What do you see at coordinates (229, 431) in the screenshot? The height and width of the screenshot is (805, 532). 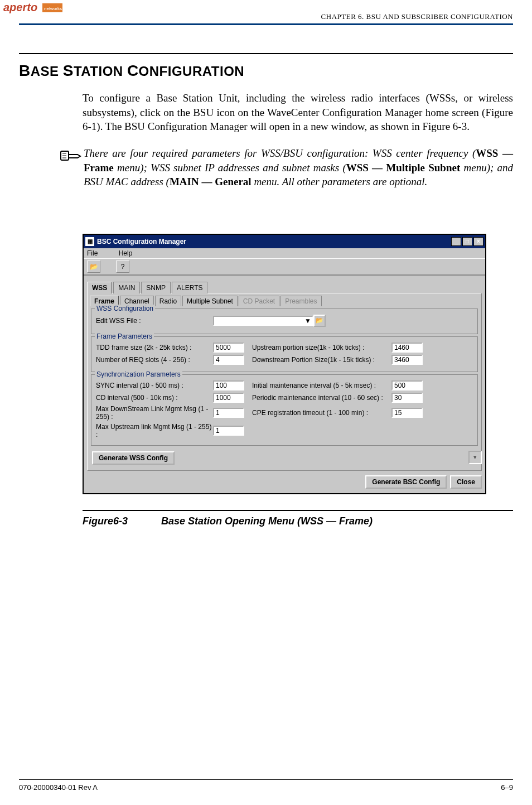 I see `input-max-up-mgmt` at bounding box center [229, 431].